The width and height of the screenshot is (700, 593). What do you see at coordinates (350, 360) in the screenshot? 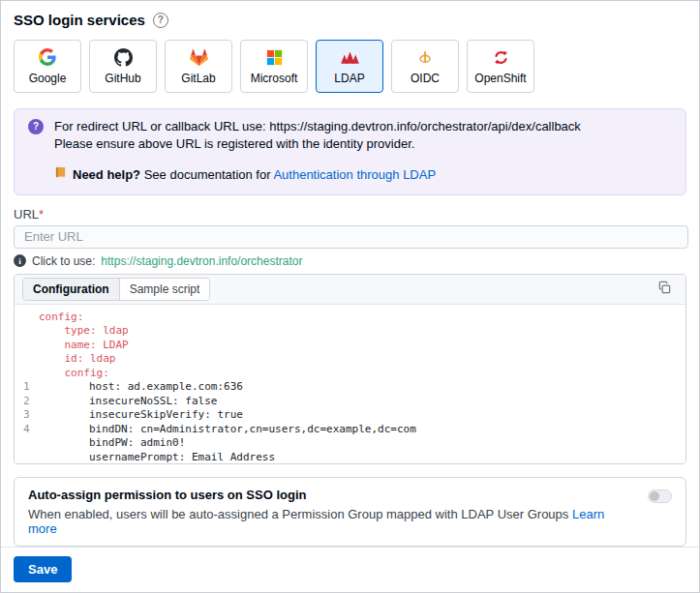
I see `code-readonly-line: id: ldap` at bounding box center [350, 360].